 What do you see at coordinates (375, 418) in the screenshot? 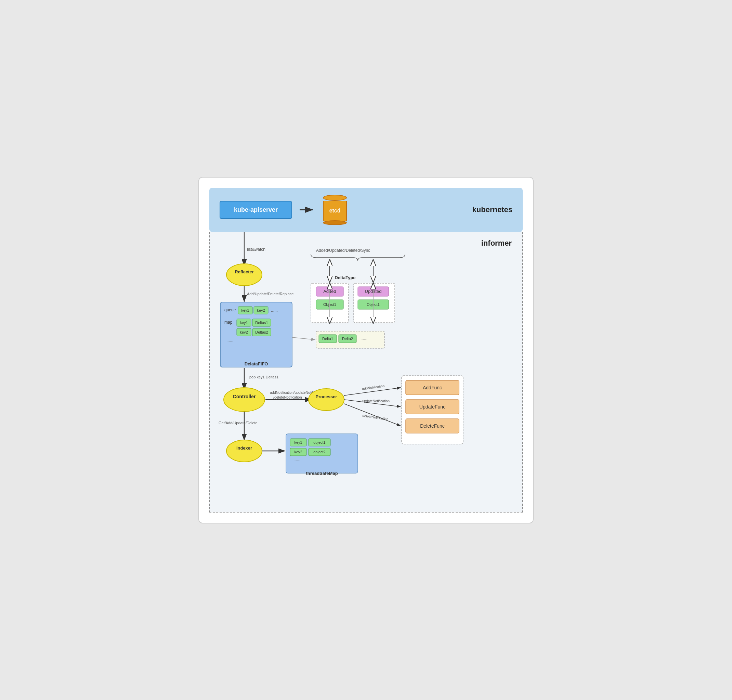
I see `svg-text: deleteNotification` at bounding box center [375, 418].